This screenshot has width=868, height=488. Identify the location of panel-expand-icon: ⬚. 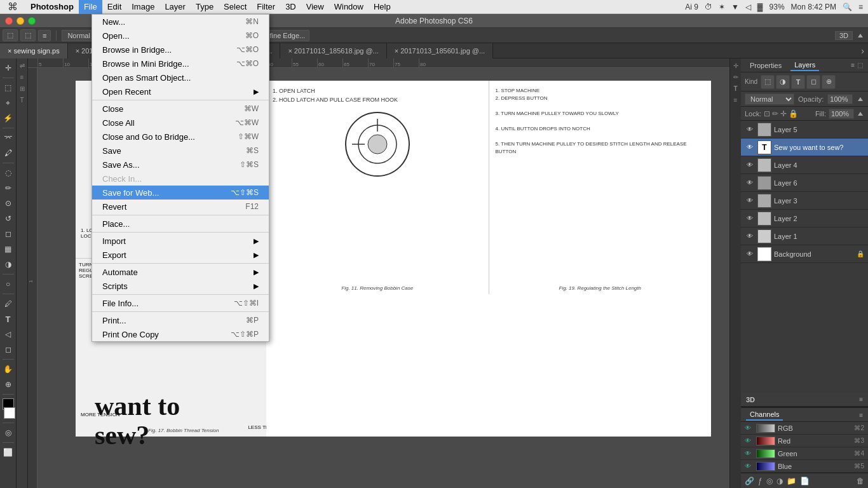
(860, 65).